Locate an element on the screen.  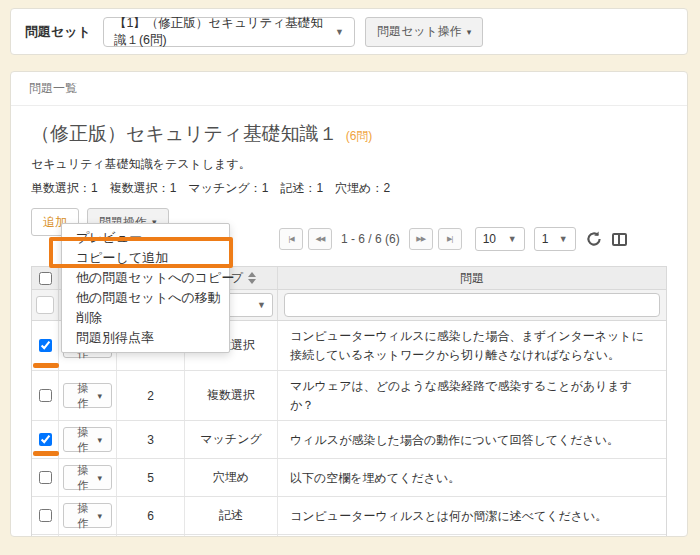
page-number-value: 1 is located at coordinates (546, 239).